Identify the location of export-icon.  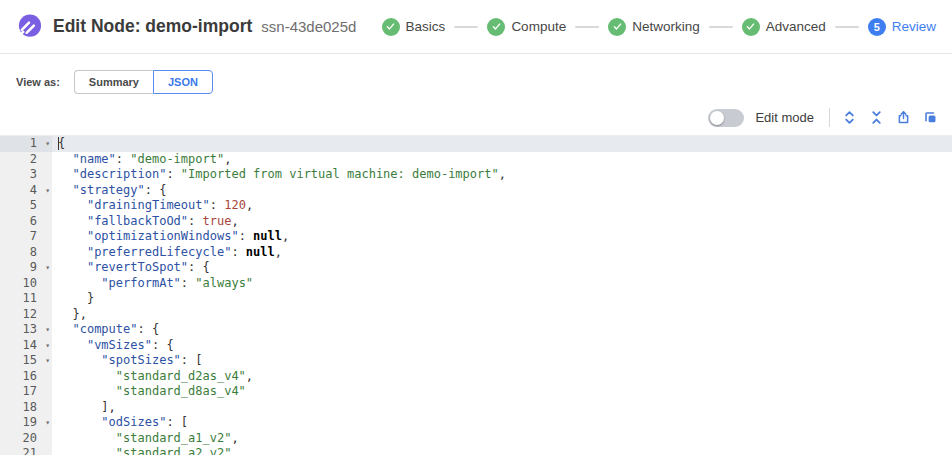
(903, 118).